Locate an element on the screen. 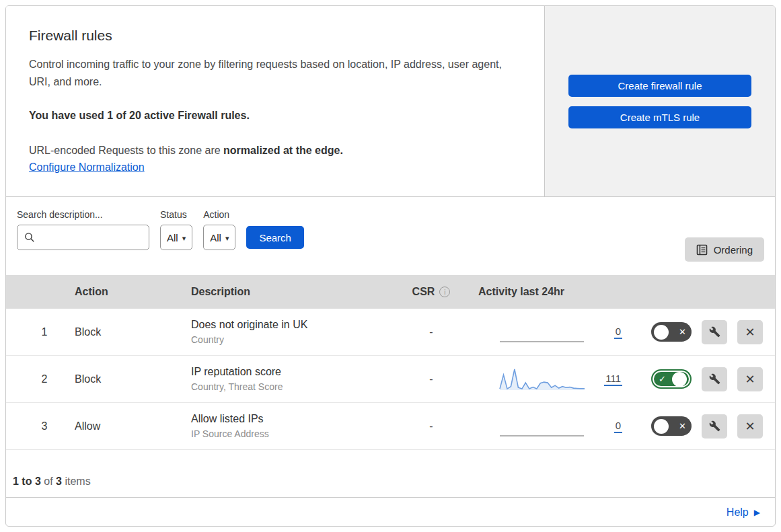  ordering-icon is located at coordinates (702, 250).